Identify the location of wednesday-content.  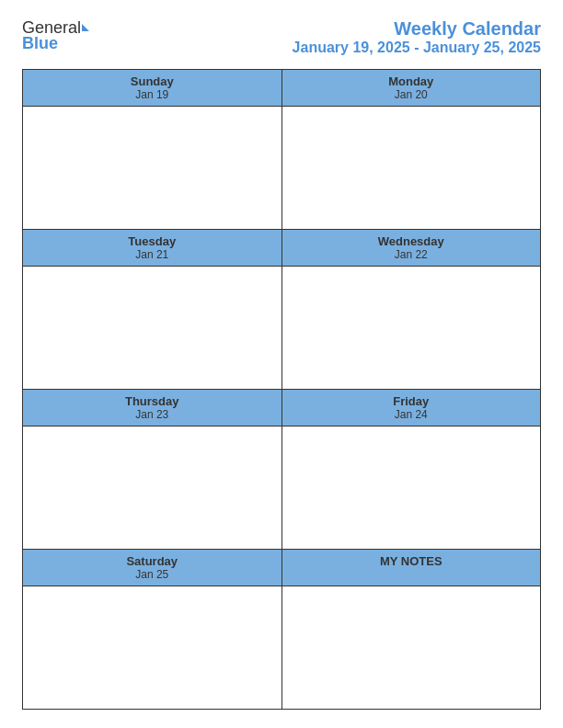
(412, 327).